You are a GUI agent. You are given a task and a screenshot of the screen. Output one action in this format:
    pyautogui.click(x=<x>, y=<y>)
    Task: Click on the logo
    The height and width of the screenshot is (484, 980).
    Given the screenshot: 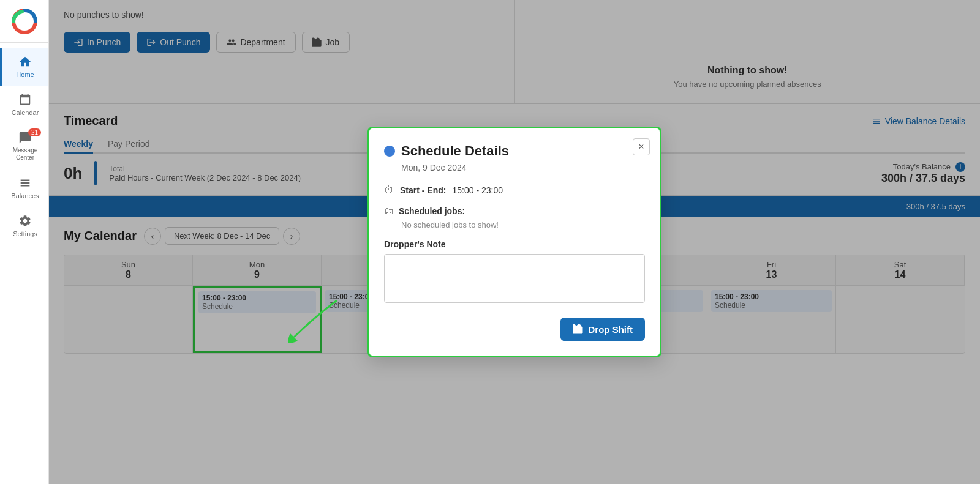 What is the action you would take?
    pyautogui.click(x=24, y=21)
    